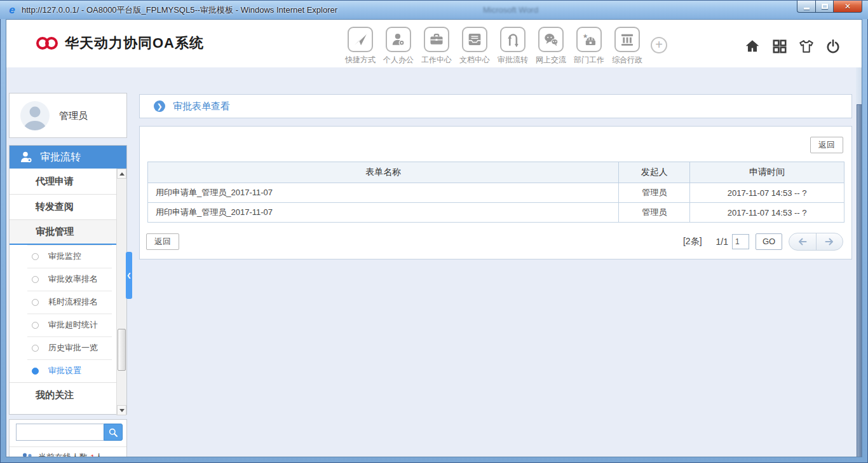 The width and height of the screenshot is (868, 463). I want to click on sidebar-item-label: 审批监控, so click(65, 256).